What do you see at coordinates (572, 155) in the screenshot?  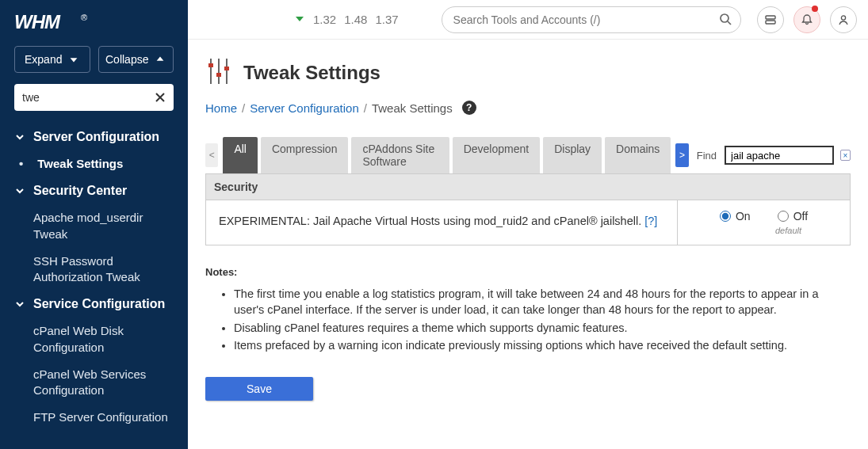 I see `tab-display: Display` at bounding box center [572, 155].